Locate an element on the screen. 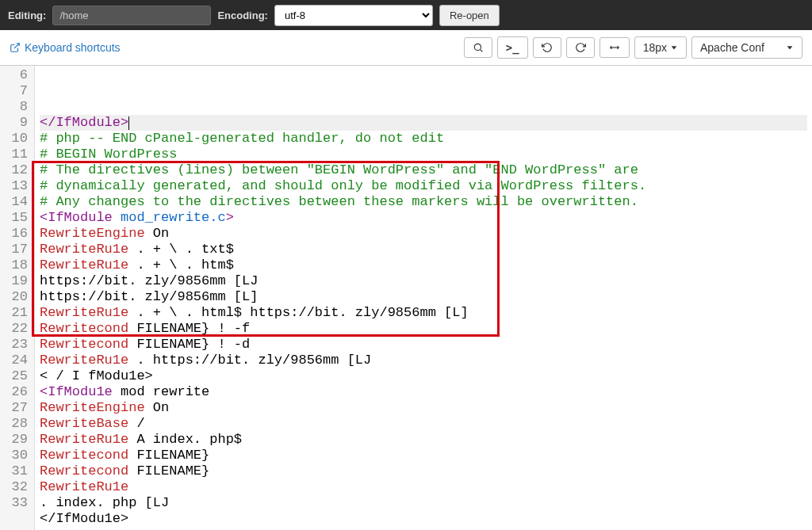  editing-label: Editing: is located at coordinates (27, 16).